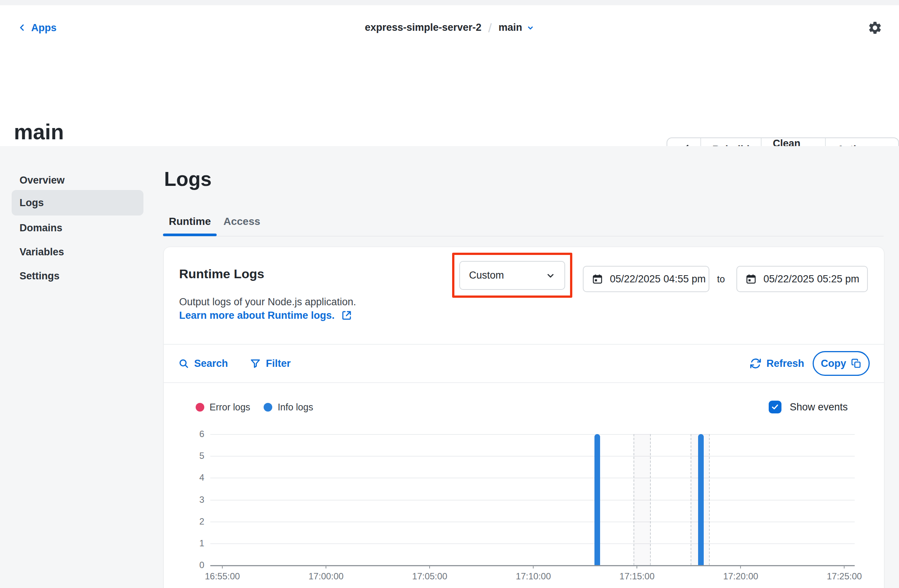 Image resolution: width=899 pixels, height=588 pixels. What do you see at coordinates (267, 302) in the screenshot?
I see `card-description: Output logs of your Node.js application.` at bounding box center [267, 302].